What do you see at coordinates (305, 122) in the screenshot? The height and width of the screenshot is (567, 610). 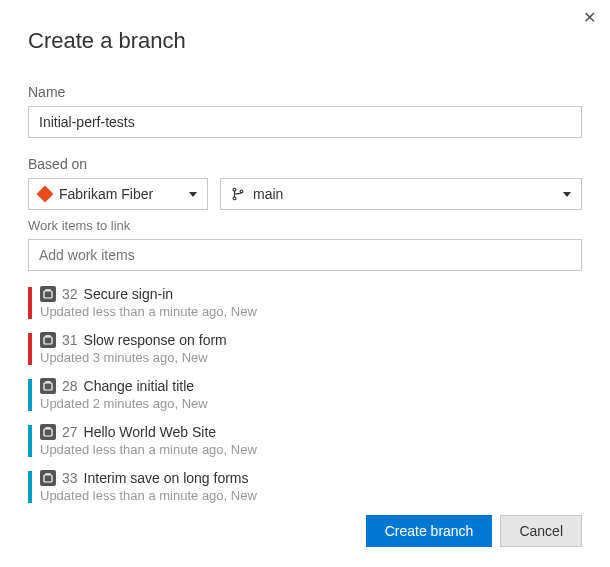 I see `branch-name-input` at bounding box center [305, 122].